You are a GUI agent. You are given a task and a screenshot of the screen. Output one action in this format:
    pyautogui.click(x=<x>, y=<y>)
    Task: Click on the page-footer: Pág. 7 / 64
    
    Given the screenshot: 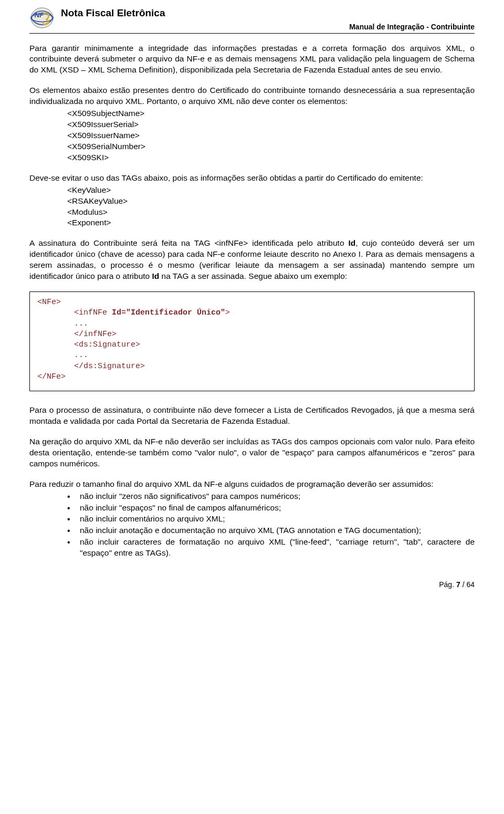 What is the action you would take?
    pyautogui.click(x=252, y=585)
    